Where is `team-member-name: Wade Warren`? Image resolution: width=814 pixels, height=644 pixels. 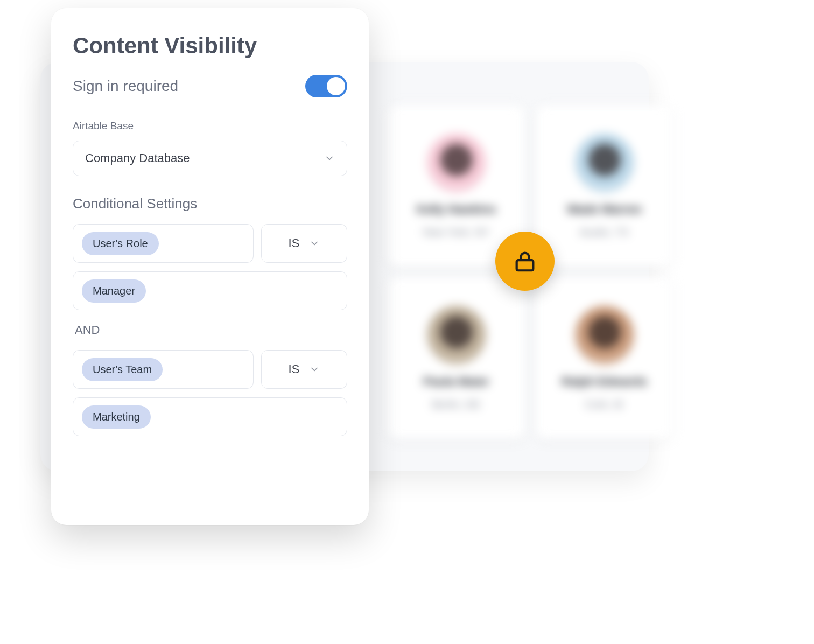 team-member-name: Wade Warren is located at coordinates (604, 209).